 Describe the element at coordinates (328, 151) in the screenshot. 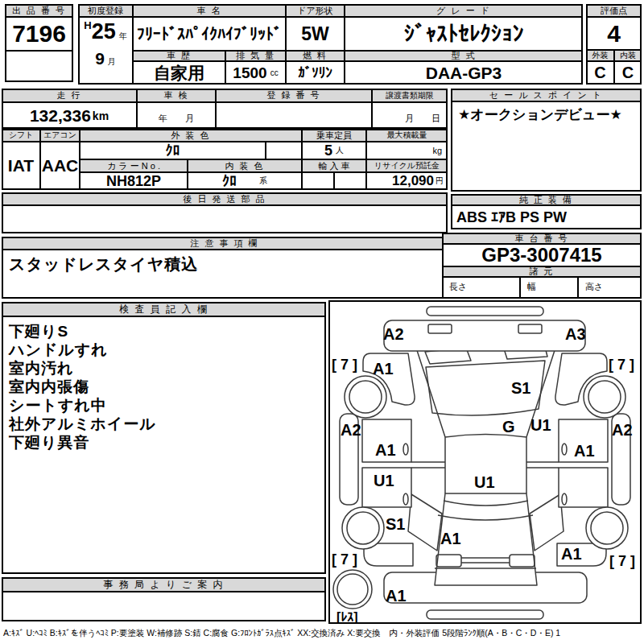

I see `capacity-number: 5` at that location.